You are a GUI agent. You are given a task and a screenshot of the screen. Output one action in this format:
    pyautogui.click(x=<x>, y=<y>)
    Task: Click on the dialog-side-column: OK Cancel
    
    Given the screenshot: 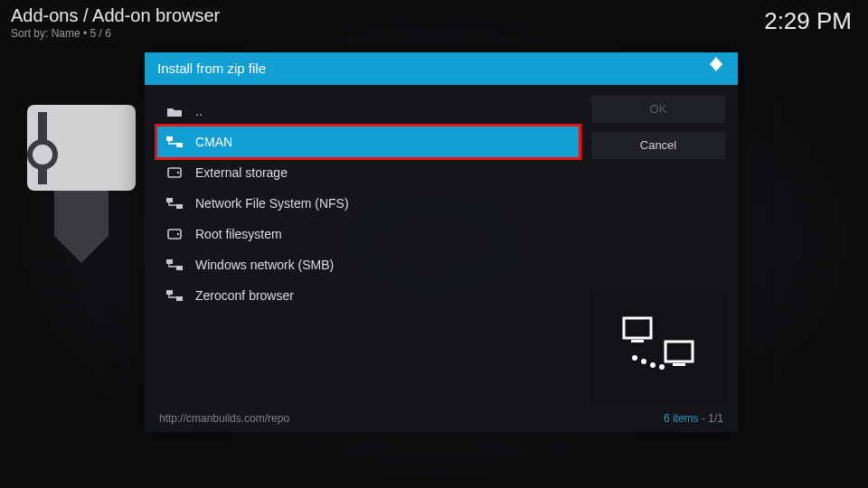 What is the action you would take?
    pyautogui.click(x=658, y=249)
    